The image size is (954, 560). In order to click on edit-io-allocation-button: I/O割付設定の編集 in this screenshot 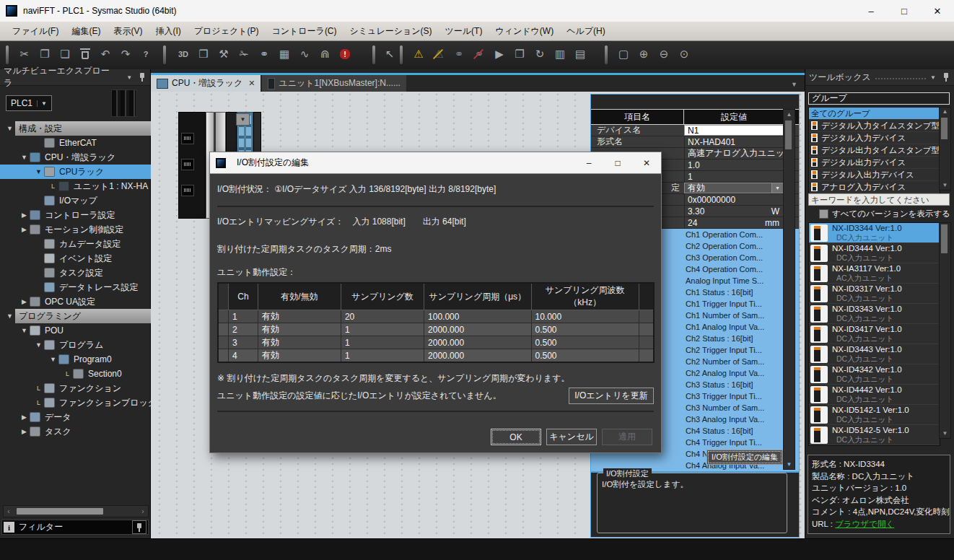, I will do `click(745, 458)`.